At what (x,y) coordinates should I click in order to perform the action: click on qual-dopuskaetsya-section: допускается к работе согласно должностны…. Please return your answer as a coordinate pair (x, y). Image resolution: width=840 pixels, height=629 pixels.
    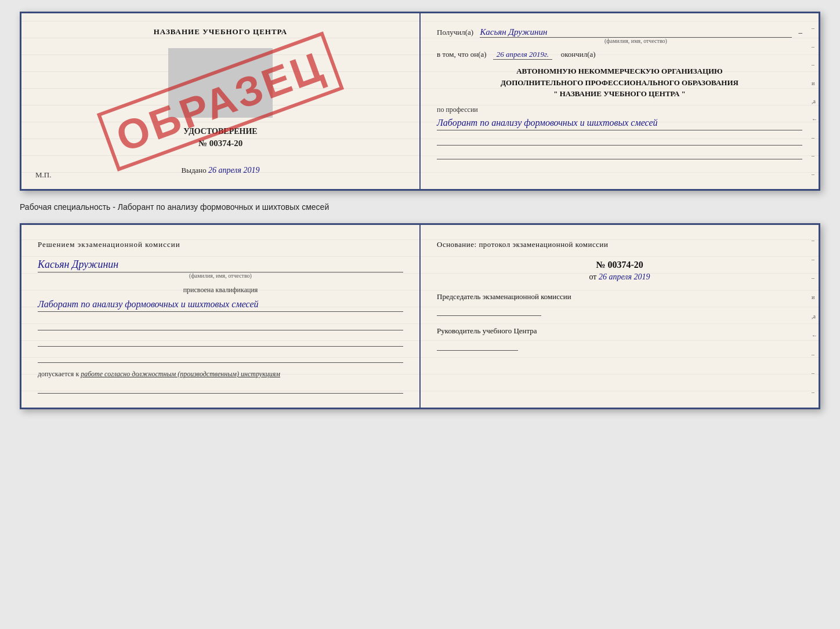
    Looking at the image, I should click on (220, 375).